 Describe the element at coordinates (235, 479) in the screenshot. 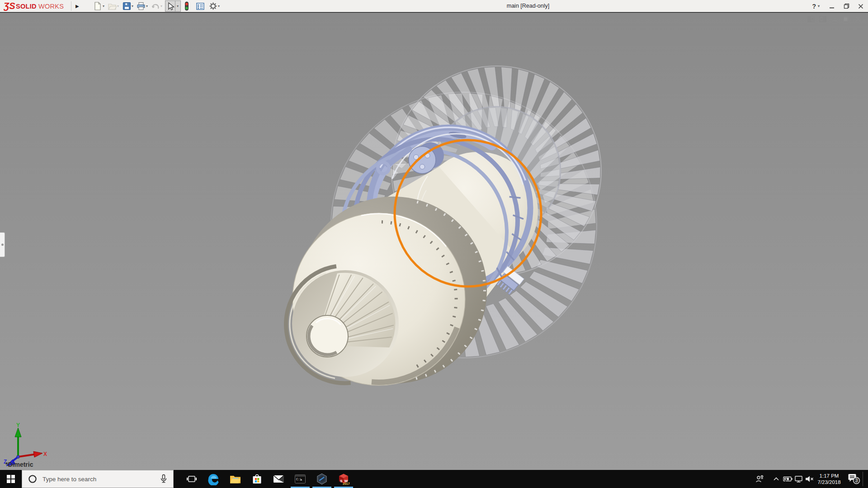

I see `file-explorer-button` at that location.